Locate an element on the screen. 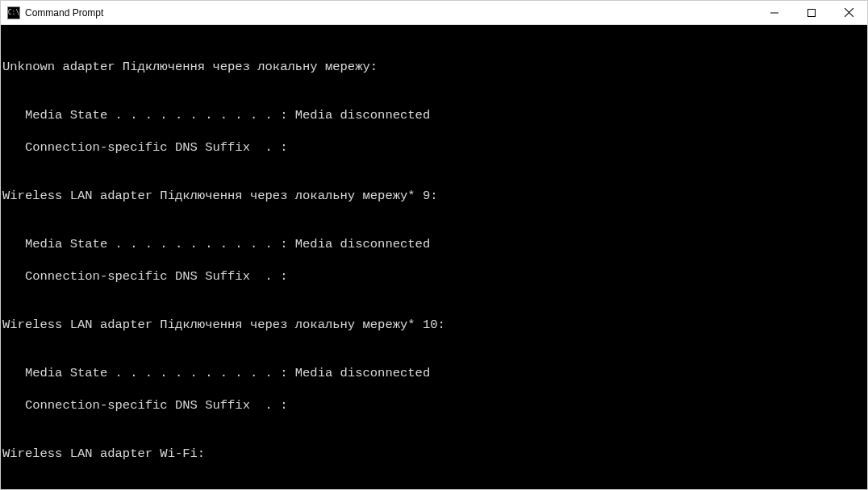 Image resolution: width=868 pixels, height=490 pixels. output-line: Unknown adapter Підключення через локаль… is located at coordinates (435, 67).